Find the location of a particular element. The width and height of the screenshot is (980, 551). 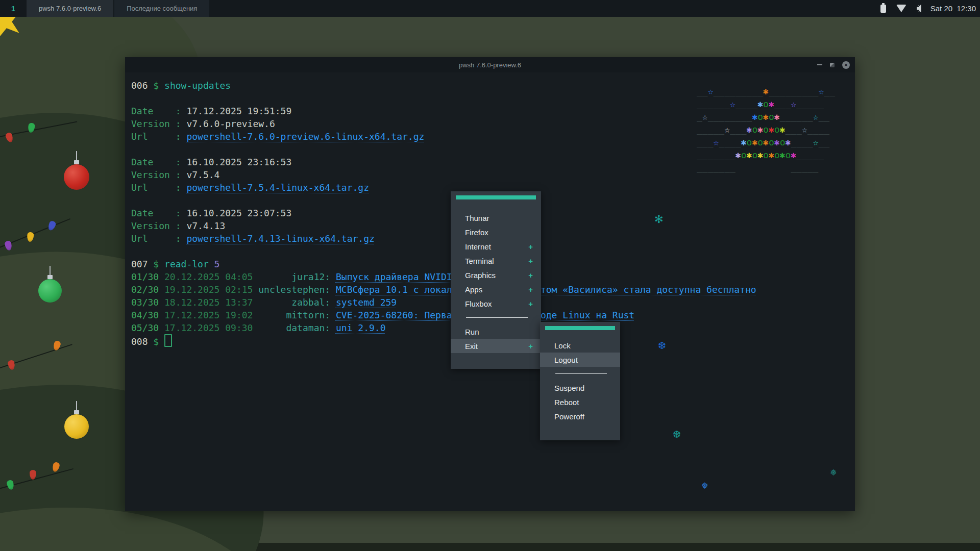

menu-item-firefox: Firefox is located at coordinates (496, 232).